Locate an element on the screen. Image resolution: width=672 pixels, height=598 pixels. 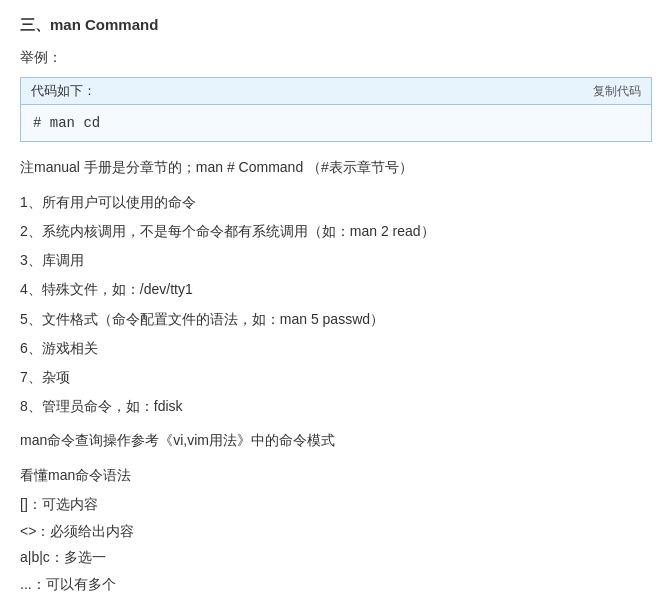
syntax-item-3: a|b|c：多选一 is located at coordinates (336, 558).